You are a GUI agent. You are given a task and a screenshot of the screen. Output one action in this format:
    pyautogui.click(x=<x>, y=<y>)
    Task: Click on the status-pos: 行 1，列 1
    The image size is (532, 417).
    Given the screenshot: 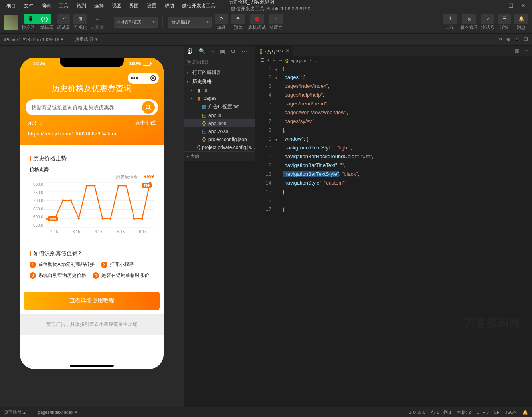 What is the action you would take?
    pyautogui.click(x=441, y=412)
    